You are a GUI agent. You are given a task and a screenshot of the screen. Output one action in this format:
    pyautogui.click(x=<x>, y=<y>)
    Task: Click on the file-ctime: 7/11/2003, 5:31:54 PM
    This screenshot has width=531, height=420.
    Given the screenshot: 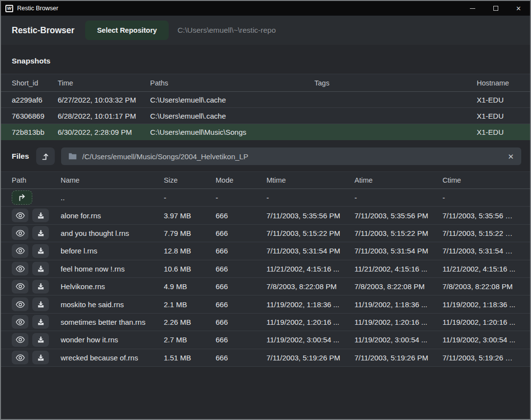 What is the action you would take?
    pyautogui.click(x=481, y=251)
    